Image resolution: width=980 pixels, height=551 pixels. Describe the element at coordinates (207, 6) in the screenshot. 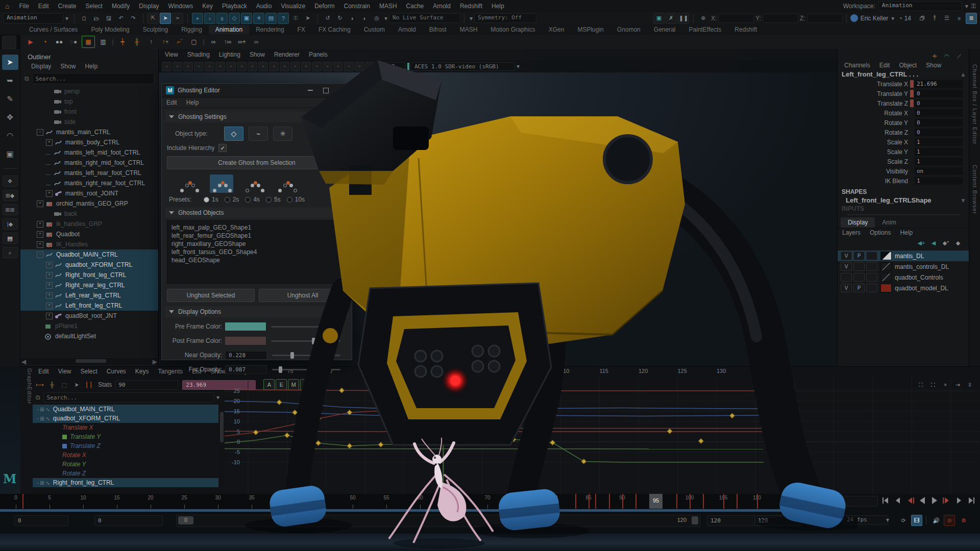

I see `menu-key: Key` at that location.